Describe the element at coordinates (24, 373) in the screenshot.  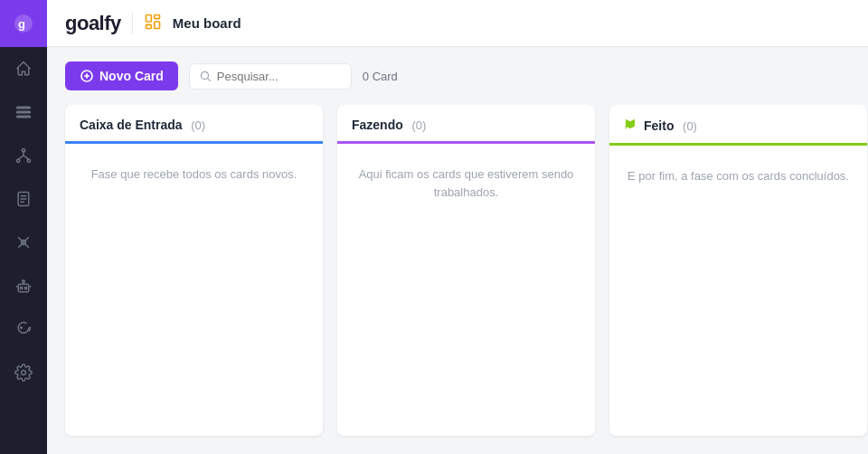
I see `sidebar-item-settings` at that location.